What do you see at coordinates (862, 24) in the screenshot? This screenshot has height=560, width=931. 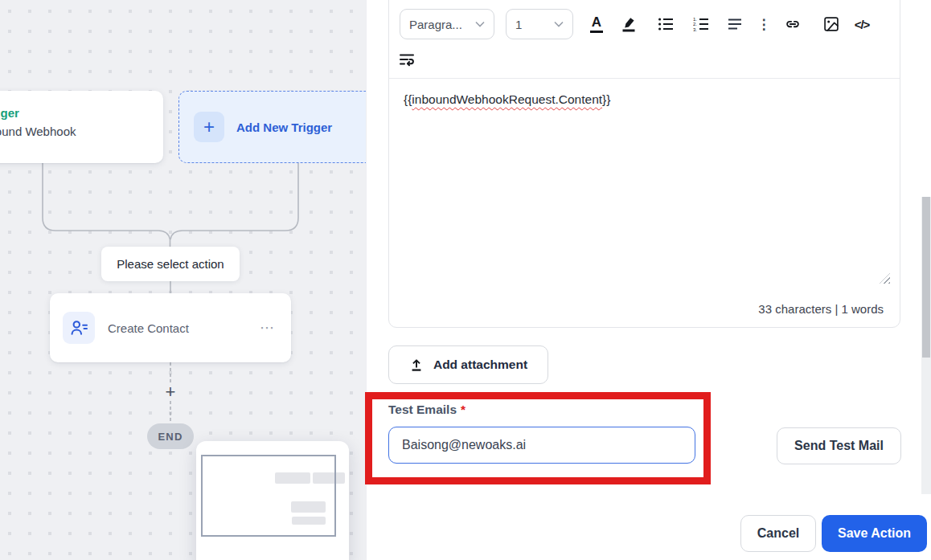 I see `code-icon: </>` at bounding box center [862, 24].